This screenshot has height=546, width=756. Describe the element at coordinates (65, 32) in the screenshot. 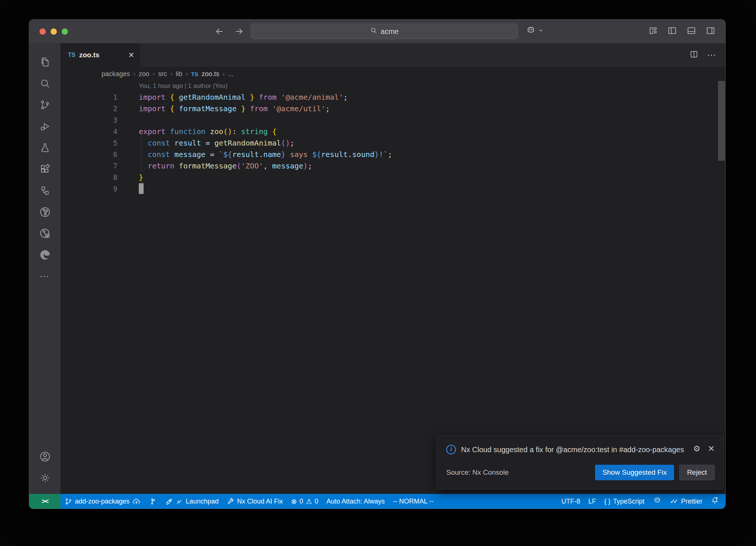

I see `zoom-window-button` at that location.